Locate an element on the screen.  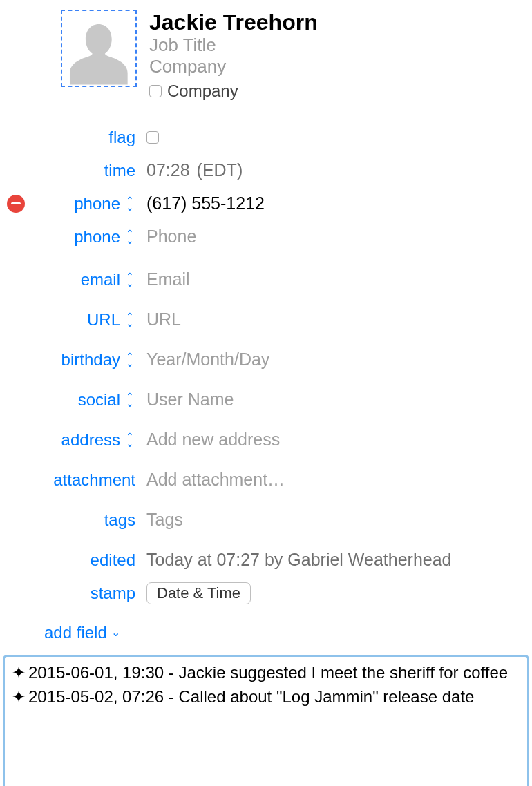
url-placeholder: URL is located at coordinates (164, 319).